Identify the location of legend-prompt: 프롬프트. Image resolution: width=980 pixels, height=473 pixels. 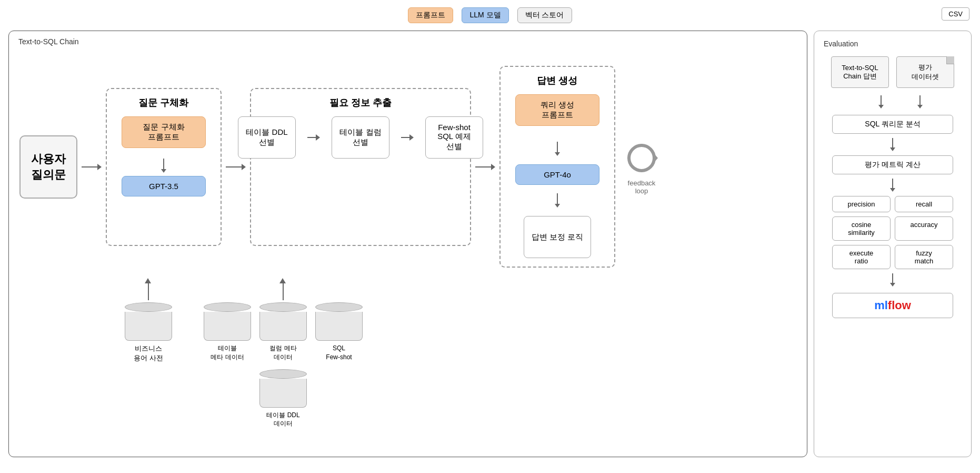
(431, 15).